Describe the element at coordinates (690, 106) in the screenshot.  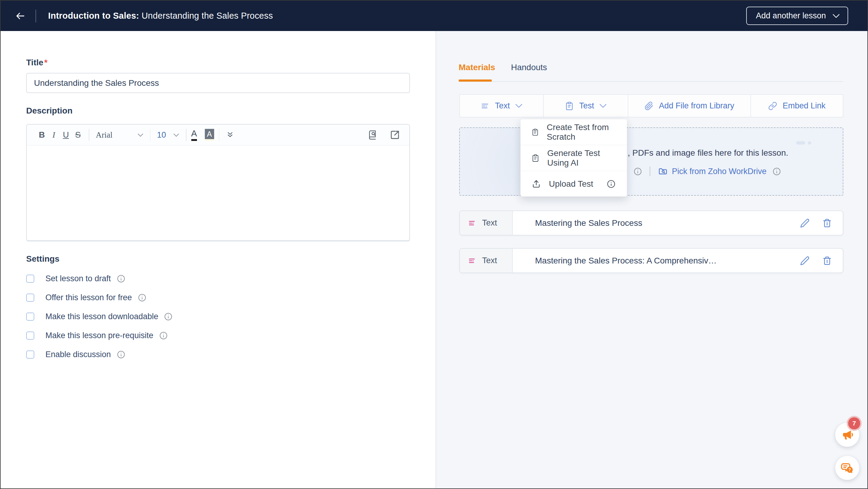
I see `add-file-from-library-button: Add File from Library` at that location.